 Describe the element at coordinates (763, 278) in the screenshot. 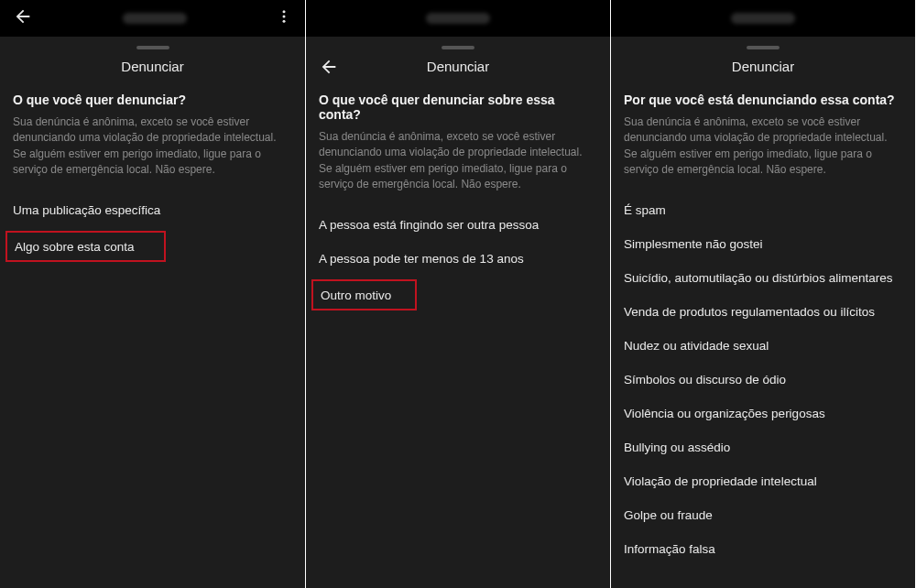

I see `option-self-harm: Suicídio, automutilação ou distúrbios al…` at that location.